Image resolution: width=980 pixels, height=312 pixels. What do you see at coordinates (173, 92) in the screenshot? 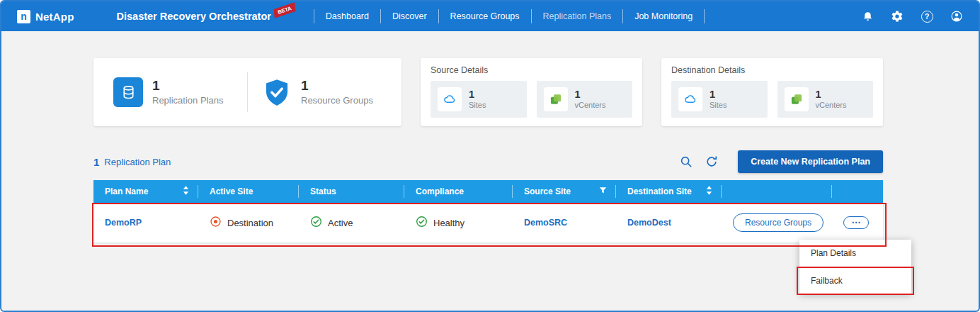
I see `replication-plans-summary: 1 Replication Plans` at bounding box center [173, 92].